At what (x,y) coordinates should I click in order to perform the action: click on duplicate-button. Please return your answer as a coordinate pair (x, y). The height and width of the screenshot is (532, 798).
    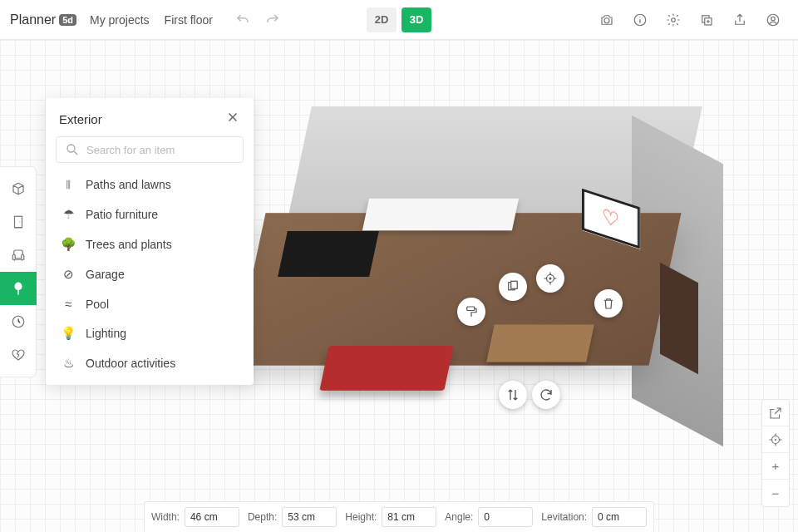
    Looking at the image, I should click on (707, 20).